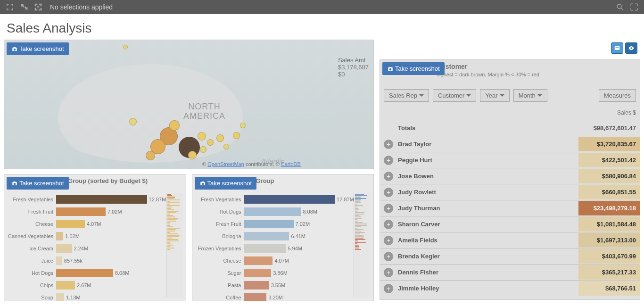  What do you see at coordinates (345, 199) in the screenshot?
I see `bar-value: 12.87M` at bounding box center [345, 199].